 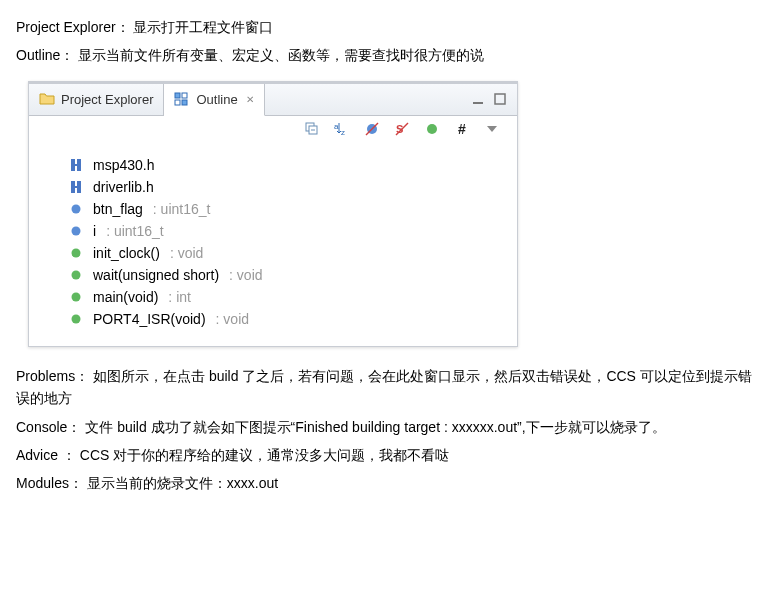 I want to click on outline-item-name: main(void), so click(x=126, y=297).